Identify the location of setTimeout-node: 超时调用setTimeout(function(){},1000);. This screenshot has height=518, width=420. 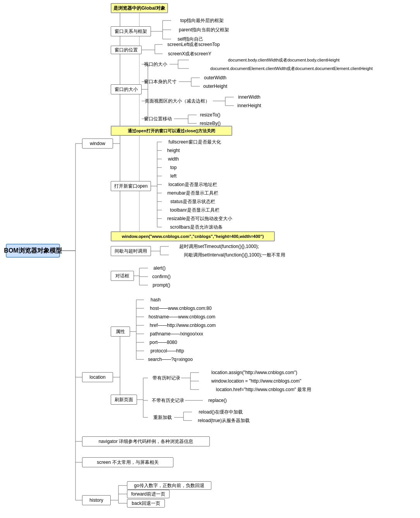
(219, 246).